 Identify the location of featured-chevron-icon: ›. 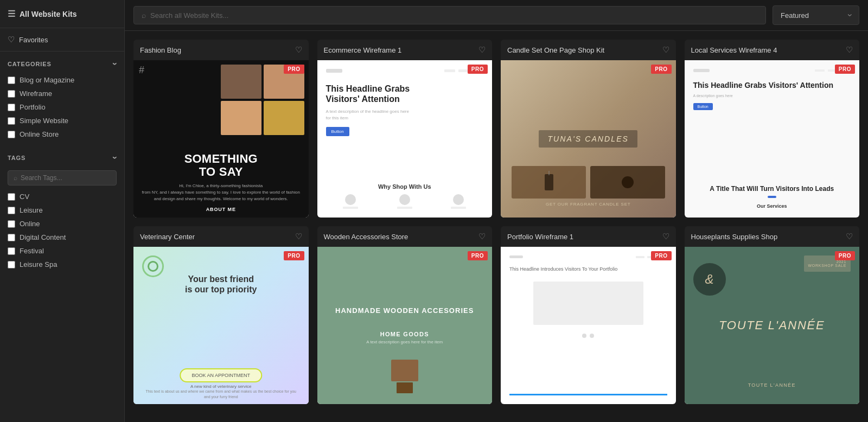
(850, 15).